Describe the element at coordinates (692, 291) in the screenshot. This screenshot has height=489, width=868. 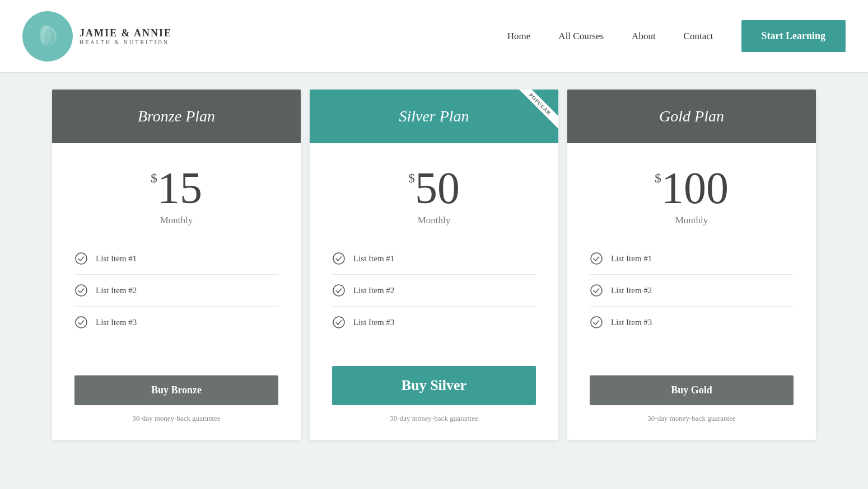
I see `gold-feature-2: List Item #2` at that location.